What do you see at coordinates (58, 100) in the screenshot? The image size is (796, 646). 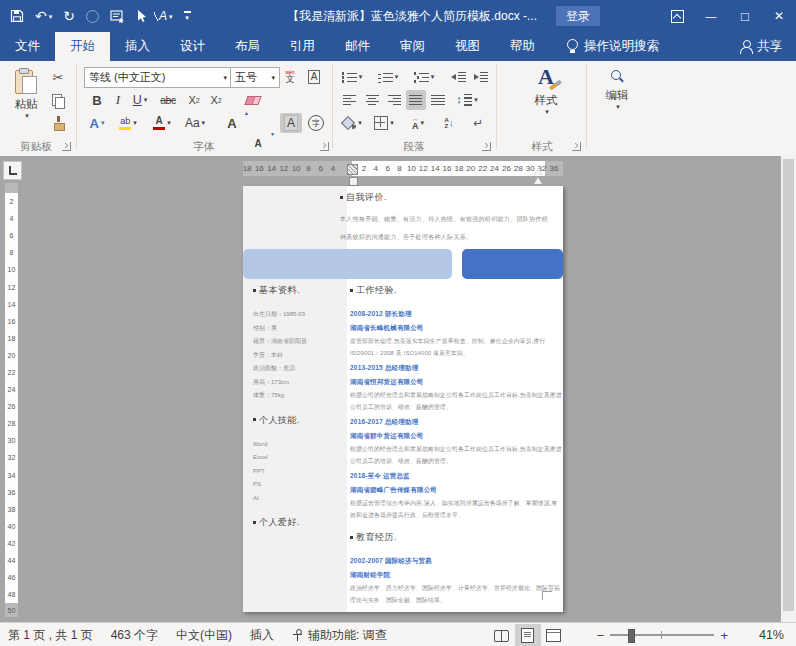 I see `copy-button` at bounding box center [58, 100].